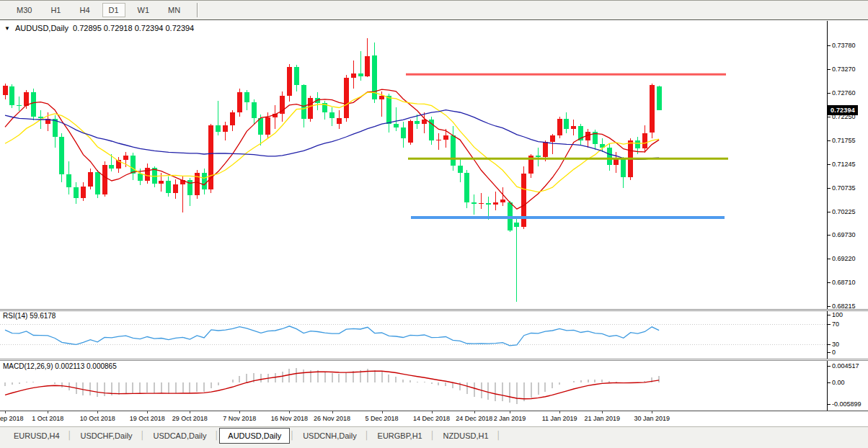  I want to click on macd-canvas, so click(414, 386).